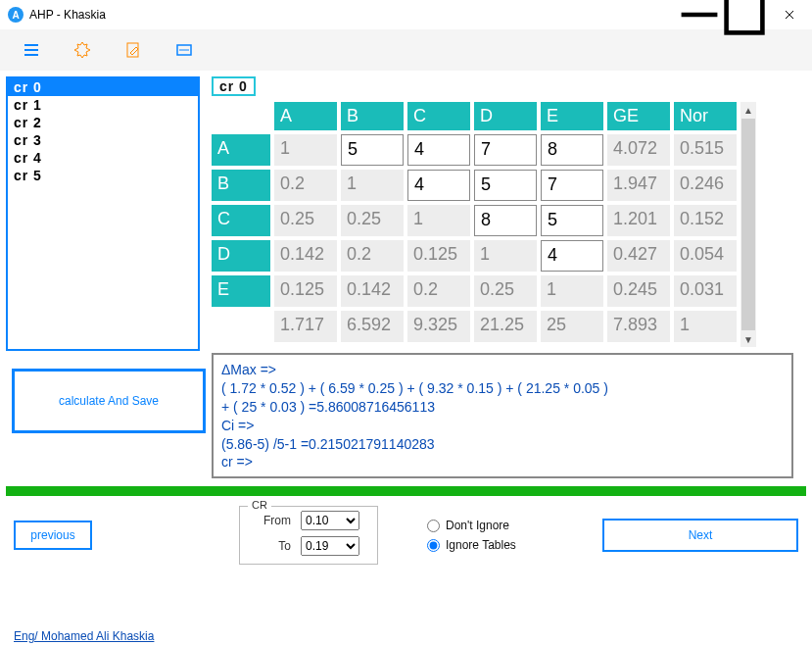 Image resolution: width=812 pixels, height=645 pixels. What do you see at coordinates (639, 116) in the screenshot?
I see `matrix-col-header: GE` at bounding box center [639, 116].